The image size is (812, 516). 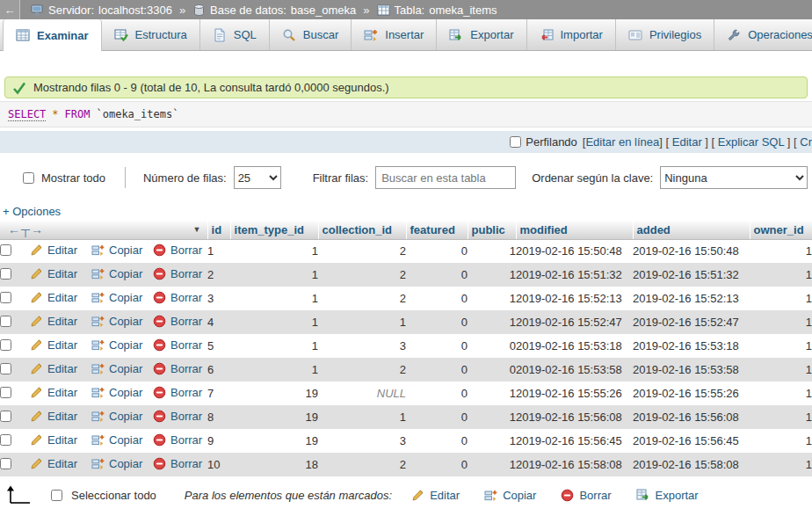 What do you see at coordinates (510, 496) in the screenshot?
I see `footer-action-copy: Copiar` at bounding box center [510, 496].